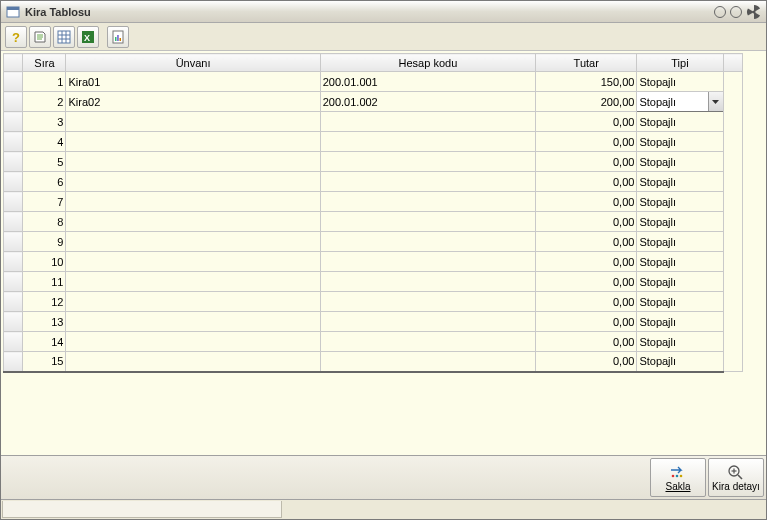 The image size is (767, 520). Describe the element at coordinates (716, 102) in the screenshot. I see `dropdown-arrow-icon` at that location.